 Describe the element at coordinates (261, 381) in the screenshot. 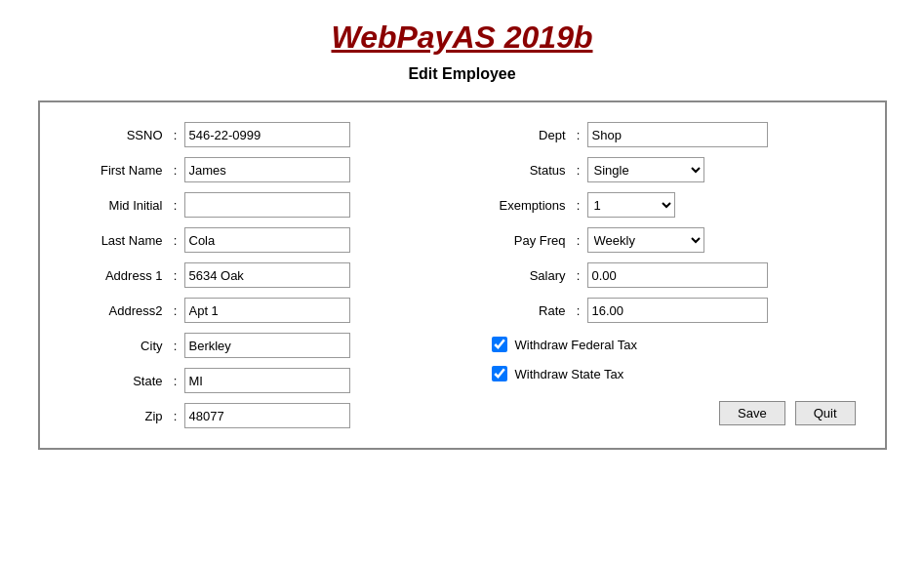

I see `state-row: State :` at that location.